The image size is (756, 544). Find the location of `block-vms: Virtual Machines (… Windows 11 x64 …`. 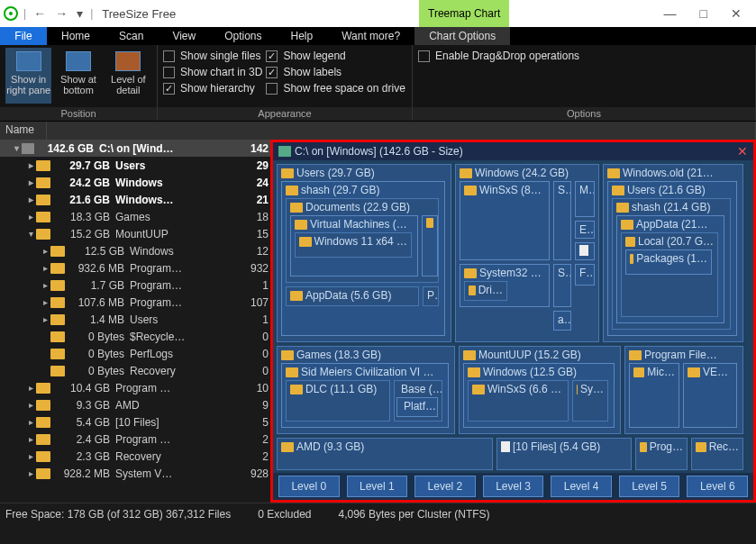

block-vms: Virtual Machines (… Windows 11 x64 … is located at coordinates (354, 246).